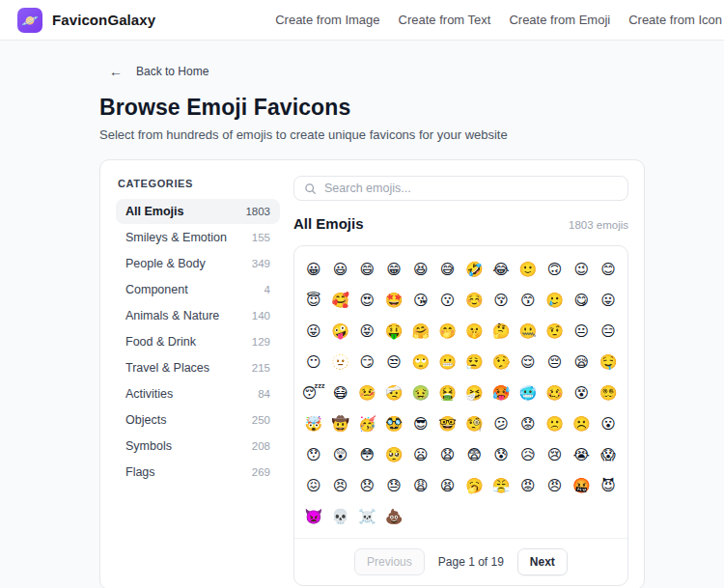  Describe the element at coordinates (475, 486) in the screenshot. I see `emoji-item: 🥱` at that location.